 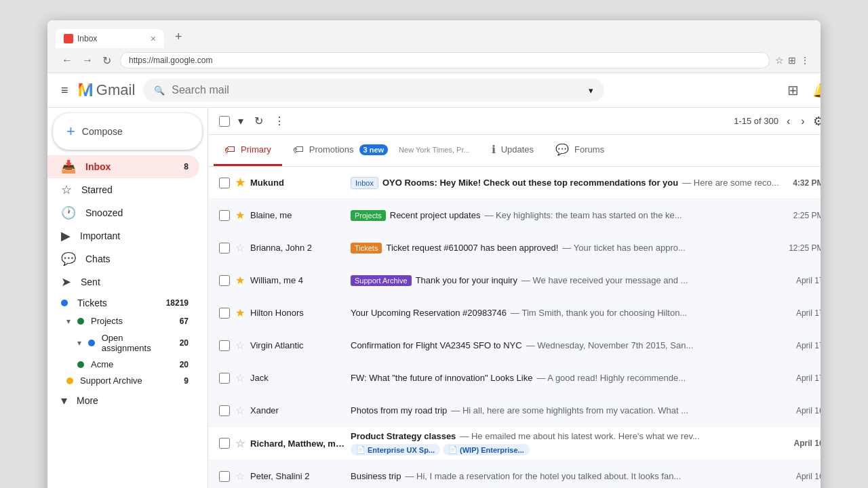 What do you see at coordinates (756, 121) in the screenshot?
I see `pagination-text: 1-15 of 300` at bounding box center [756, 121].